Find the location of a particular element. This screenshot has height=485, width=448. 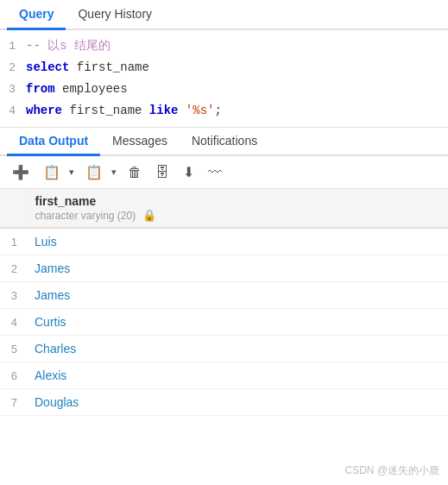

row-number: 2 is located at coordinates (13, 269).